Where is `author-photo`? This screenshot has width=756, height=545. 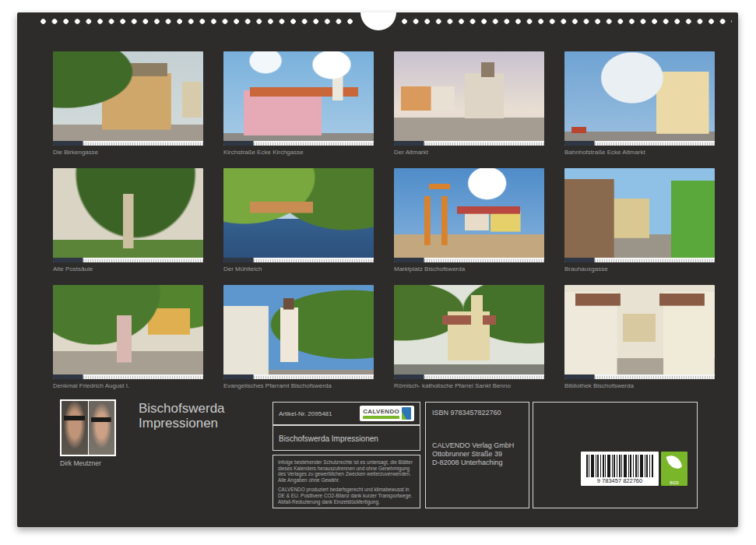 author-photo is located at coordinates (88, 428).